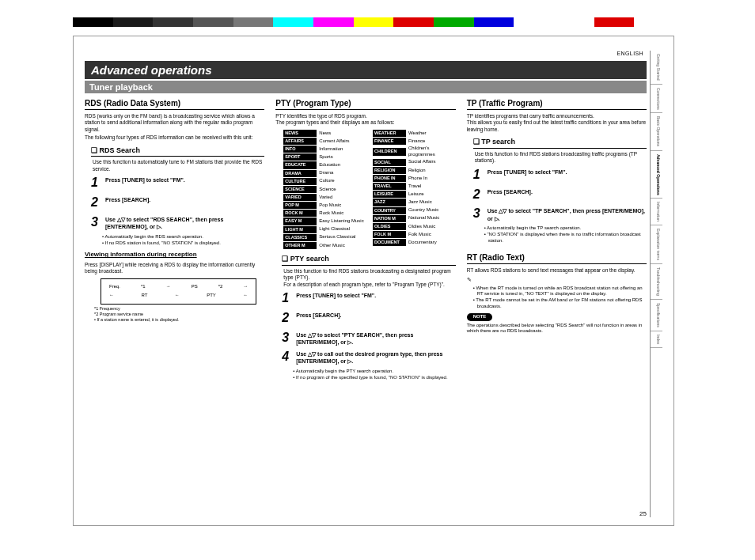 This screenshot has height=560, width=755. I want to click on column-pty: PTY (Program Type) PTY identifies the ty…, so click(366, 240).